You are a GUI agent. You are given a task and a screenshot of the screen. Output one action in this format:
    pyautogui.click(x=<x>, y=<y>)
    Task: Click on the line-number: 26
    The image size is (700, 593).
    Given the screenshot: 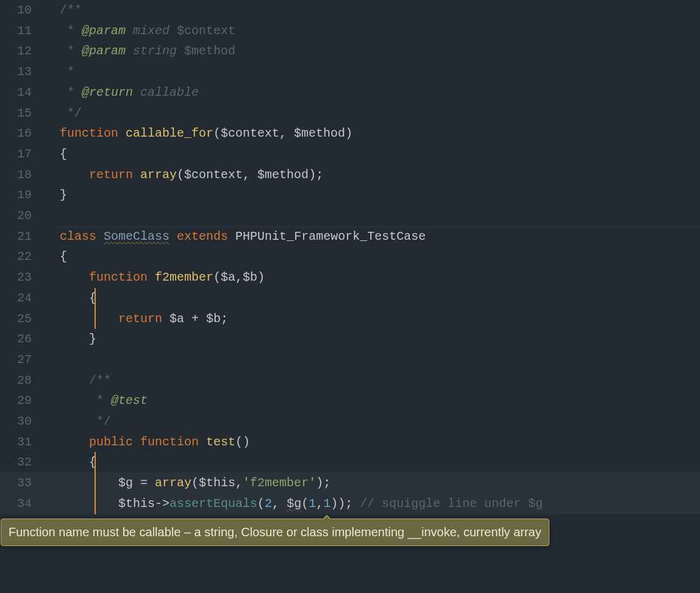 What is the action you would take?
    pyautogui.click(x=21, y=339)
    